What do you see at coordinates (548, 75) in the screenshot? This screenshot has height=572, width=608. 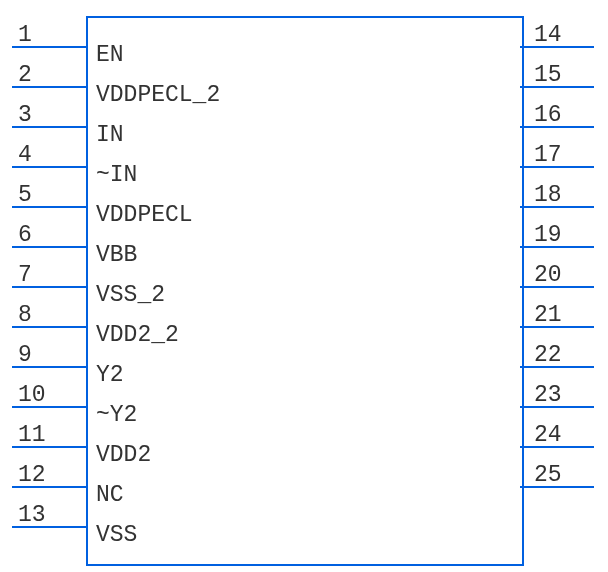 I see `pin-number: 15` at bounding box center [548, 75].